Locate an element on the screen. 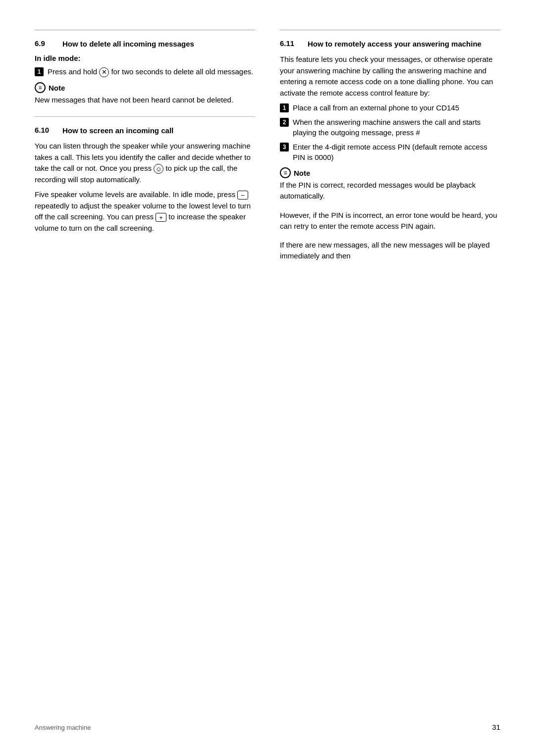 The height and width of the screenshot is (756, 535). step-611-1-num: 1 is located at coordinates (284, 108).